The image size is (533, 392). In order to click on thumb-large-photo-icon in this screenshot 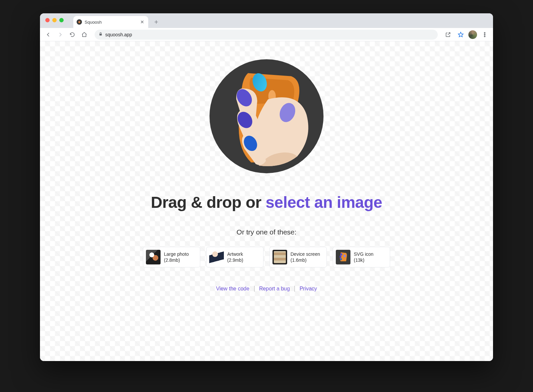, I will do `click(153, 257)`.